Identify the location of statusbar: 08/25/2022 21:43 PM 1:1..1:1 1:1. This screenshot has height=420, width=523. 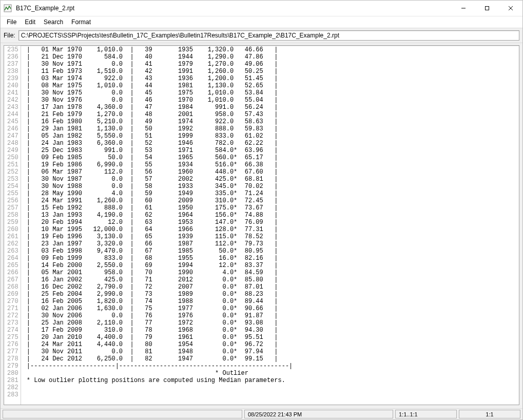
(262, 414).